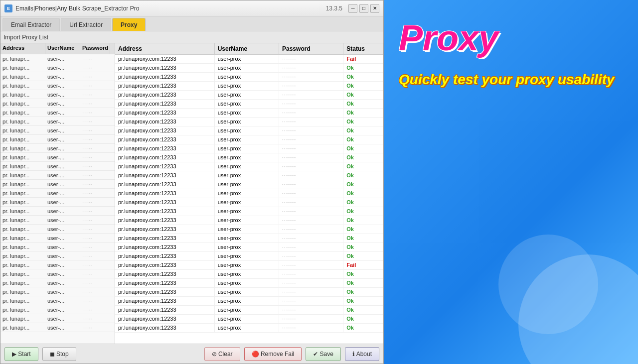 The width and height of the screenshot is (638, 364). Describe the element at coordinates (129, 24) in the screenshot. I see `tab-proxy: Proxy` at that location.